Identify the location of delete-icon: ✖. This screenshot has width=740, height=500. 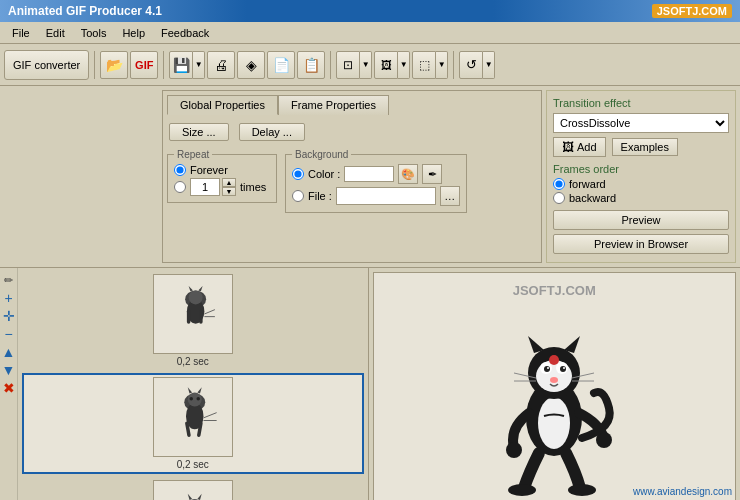
(9, 388).